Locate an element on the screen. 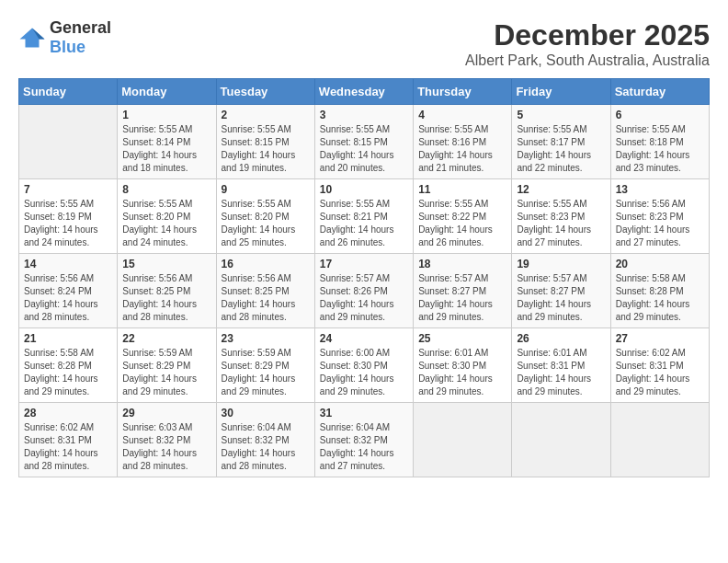 This screenshot has width=728, height=563. day-info: Sunrise: 6:01 AM Sunset: 8:30 PM Dayligh… is located at coordinates (462, 373).